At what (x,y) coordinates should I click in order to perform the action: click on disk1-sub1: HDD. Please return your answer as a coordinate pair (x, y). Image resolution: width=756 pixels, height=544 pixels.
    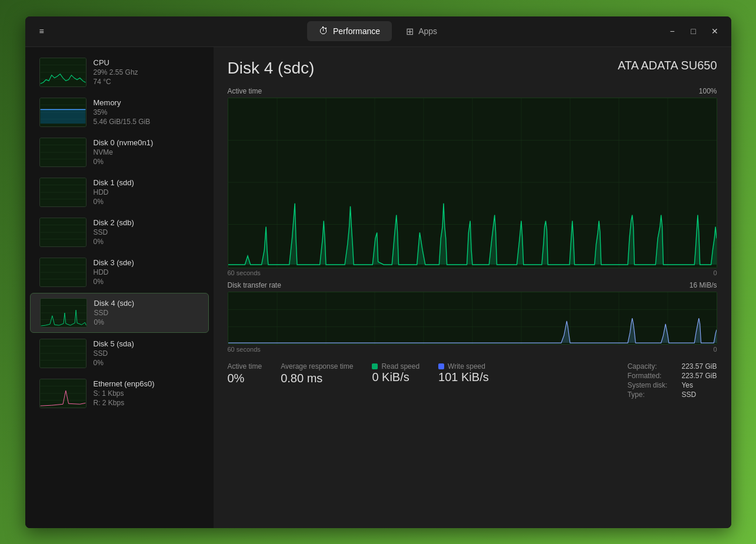
    Looking at the image, I should click on (146, 192).